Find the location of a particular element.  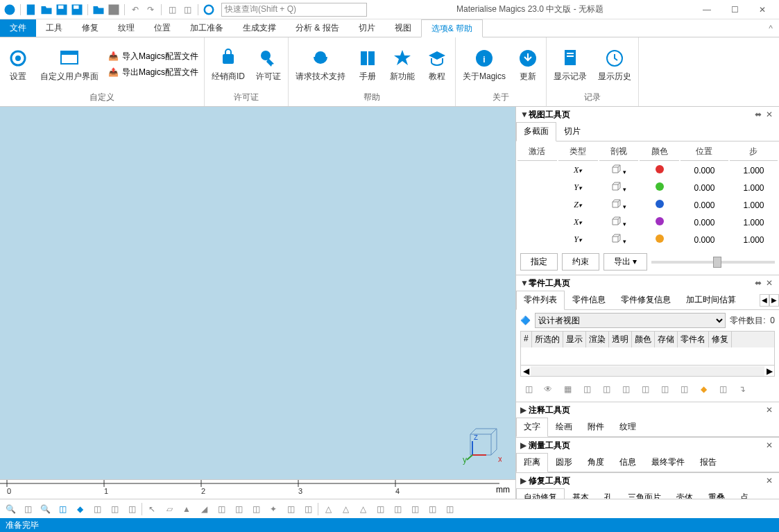

tab-position: 位置 is located at coordinates (162, 28).